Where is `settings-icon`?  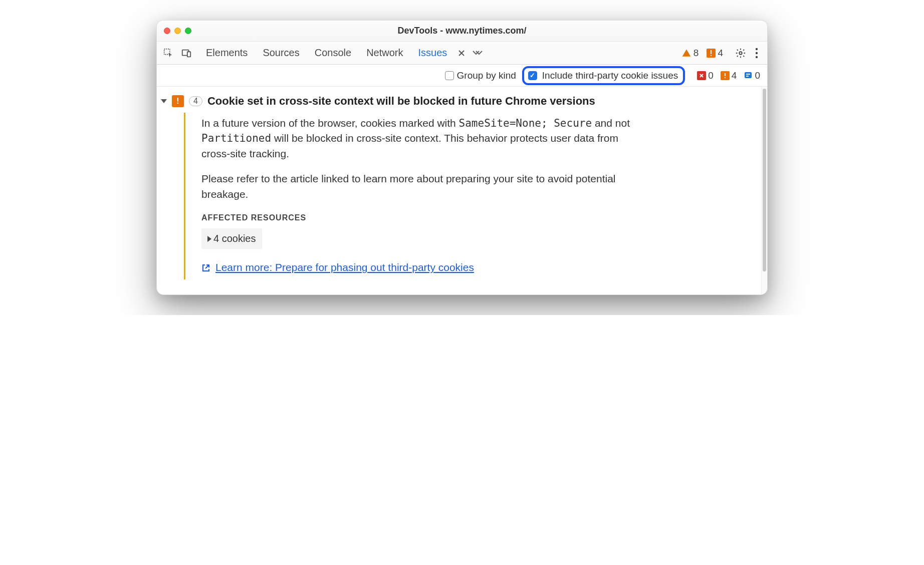 settings-icon is located at coordinates (741, 53).